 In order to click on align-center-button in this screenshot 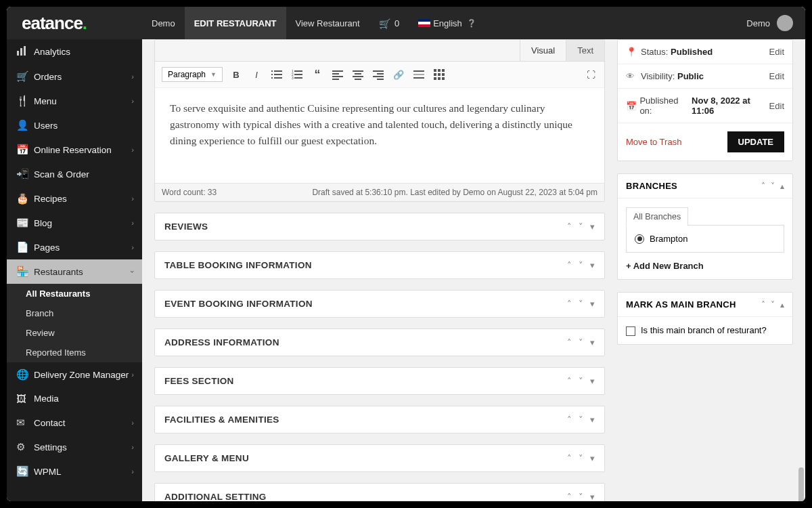, I will do `click(358, 75)`.